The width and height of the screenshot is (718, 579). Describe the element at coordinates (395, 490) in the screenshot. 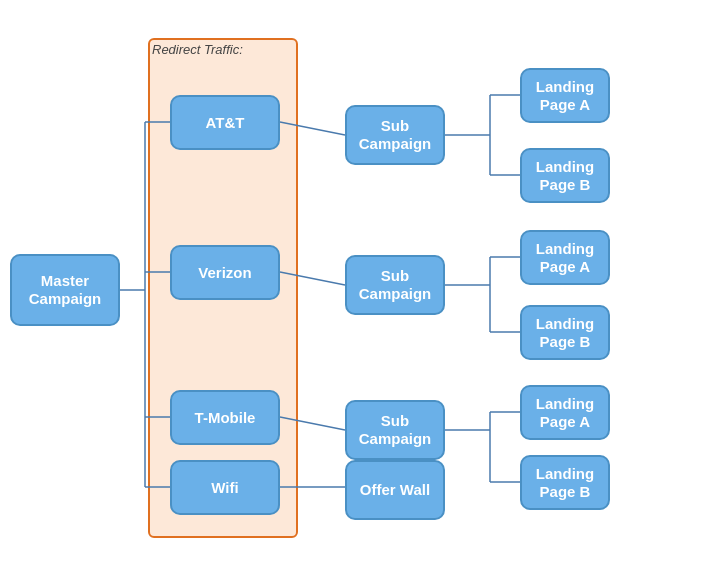

I see `offer-wall-node: Offer Wall` at that location.